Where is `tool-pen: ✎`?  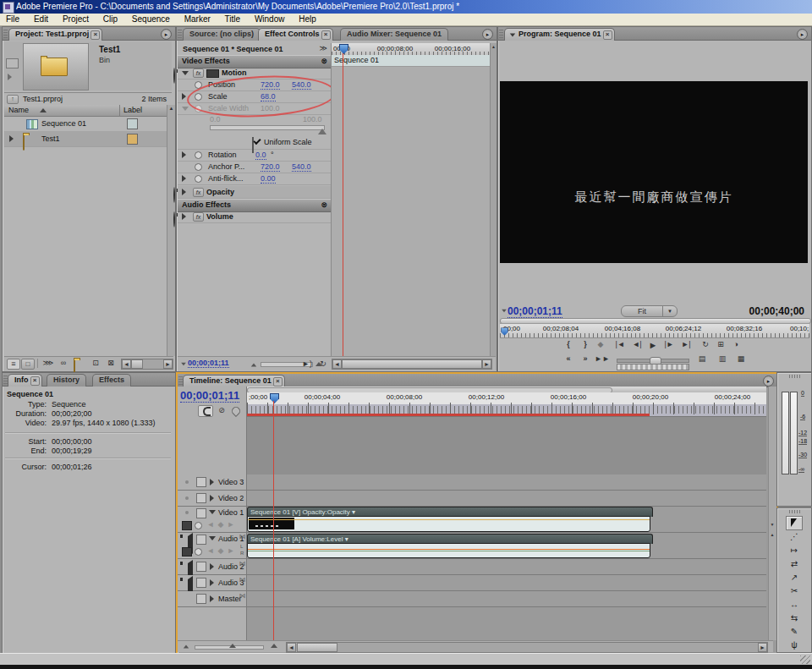 tool-pen: ✎ is located at coordinates (794, 633).